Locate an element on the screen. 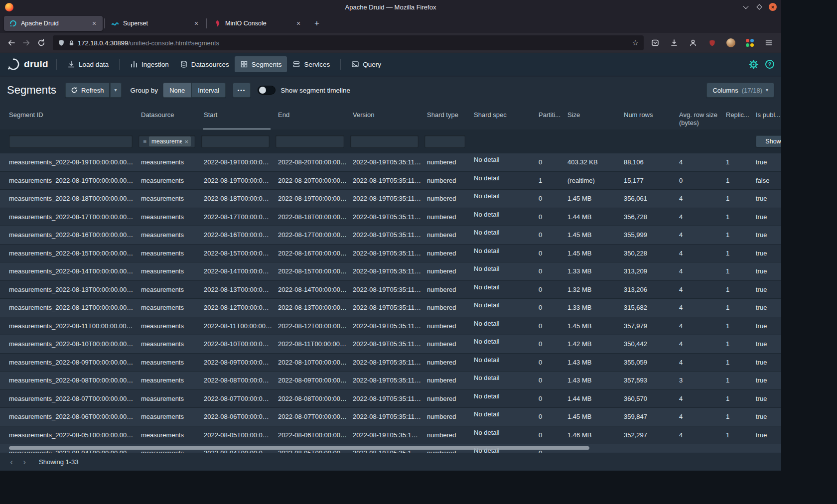 Image resolution: width=837 pixels, height=504 pixels. table-row: measurements_2022-08-12T00:00:00.000Z...… is located at coordinates (391, 308).